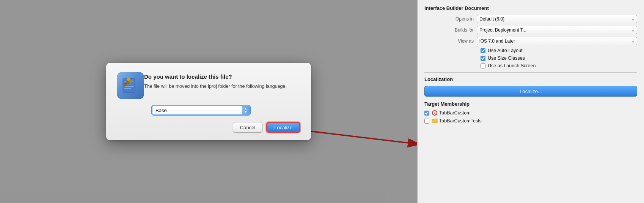 Image resolution: width=644 pixels, height=203 pixels. Describe the element at coordinates (130, 86) in the screenshot. I see `xcode-app-icon` at that location.